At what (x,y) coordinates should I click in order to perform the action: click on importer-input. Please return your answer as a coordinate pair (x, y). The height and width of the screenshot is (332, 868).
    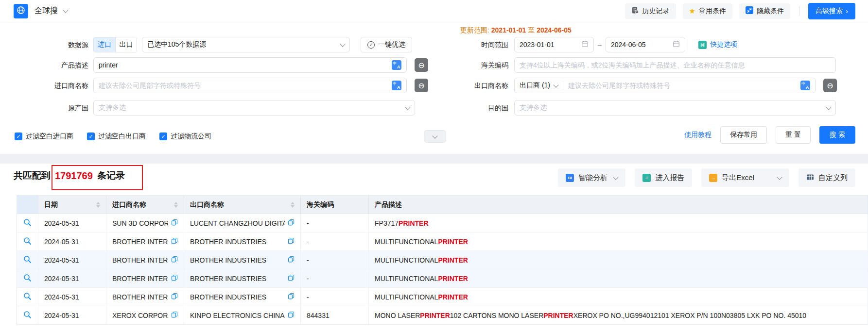
    Looking at the image, I should click on (244, 85).